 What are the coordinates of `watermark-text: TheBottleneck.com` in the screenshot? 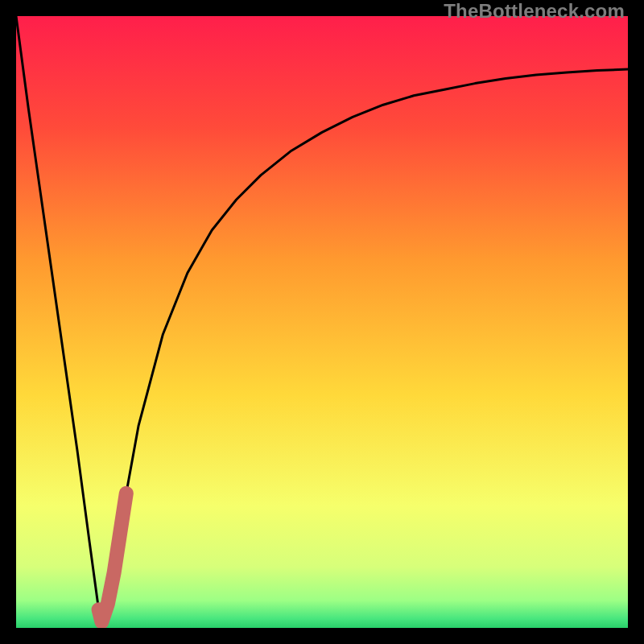 It's located at (535, 11).